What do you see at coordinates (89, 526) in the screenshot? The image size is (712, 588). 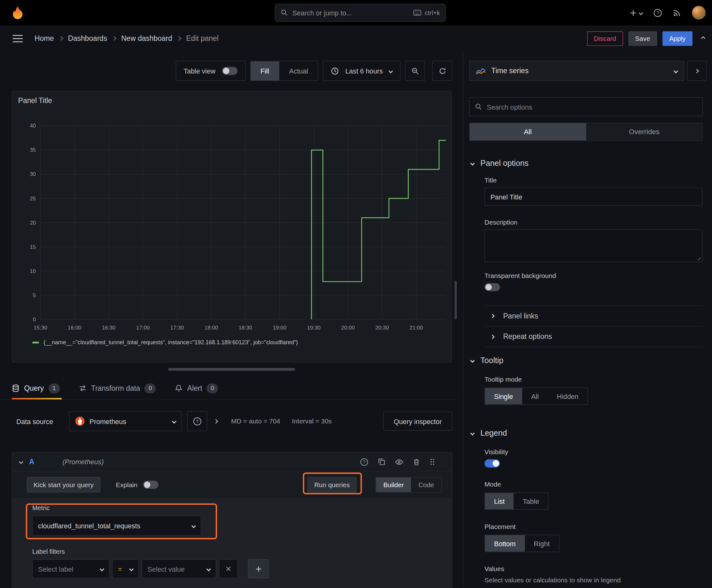 I see `metric-value: cloudflared_tunnel_total_requests` at bounding box center [89, 526].